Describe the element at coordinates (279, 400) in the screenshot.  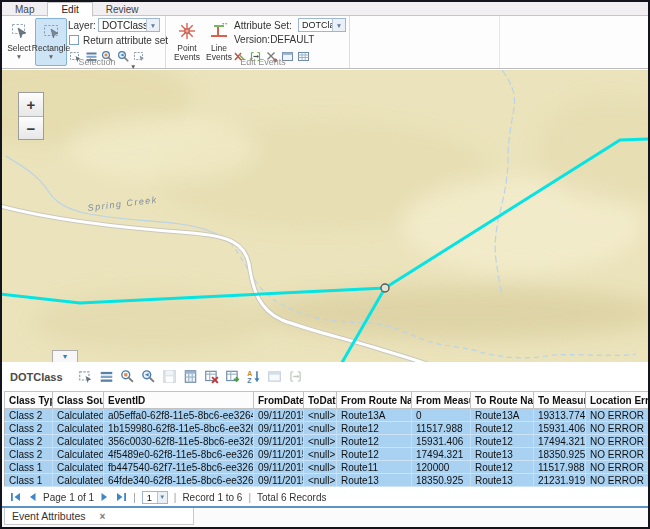
I see `column-header-fromdate: FromDate` at that location.